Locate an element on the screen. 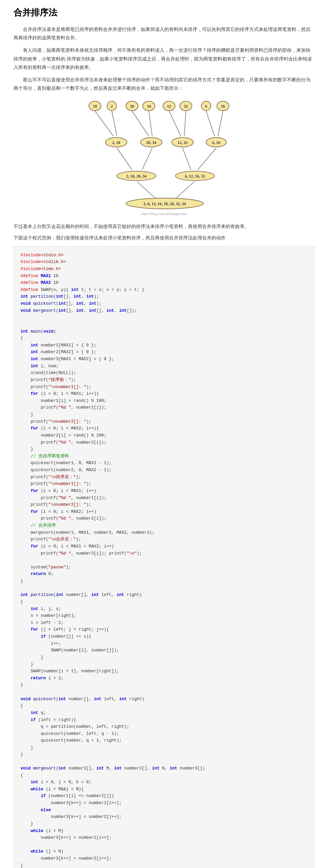  svg-text: 12 is located at coordinates (169, 106).